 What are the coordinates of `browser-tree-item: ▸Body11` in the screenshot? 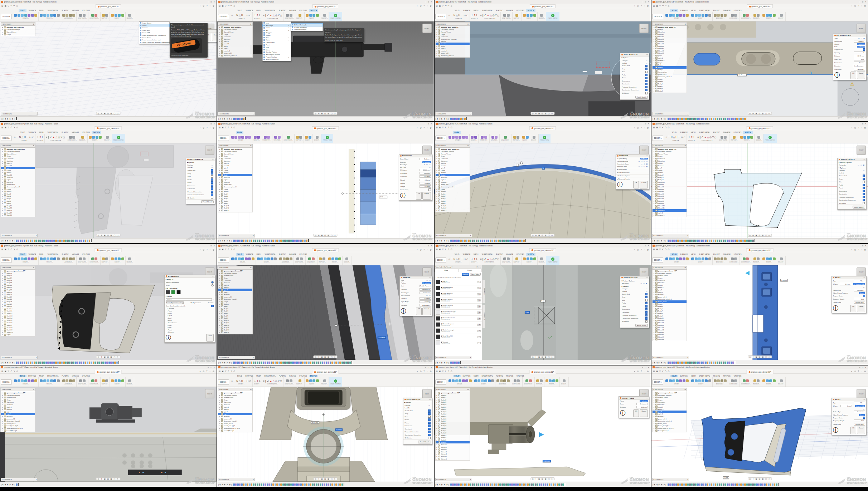 It's located at (18, 206).